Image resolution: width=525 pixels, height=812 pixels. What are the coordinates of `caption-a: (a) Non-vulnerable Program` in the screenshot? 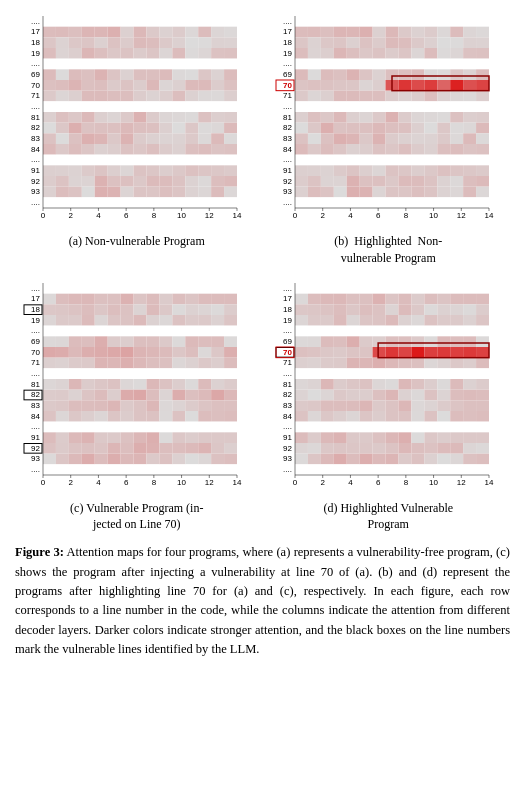 It's located at (137, 242).